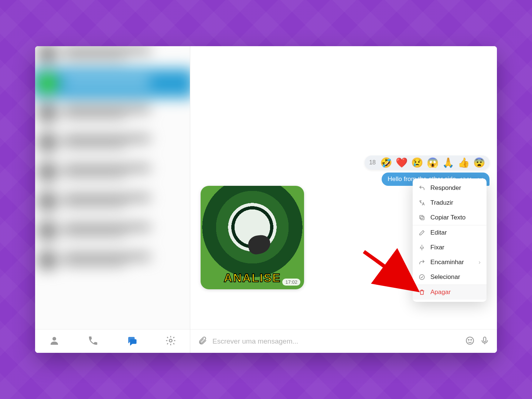 Image resolution: width=532 pixels, height=399 pixels. I want to click on voice-button, so click(485, 341).